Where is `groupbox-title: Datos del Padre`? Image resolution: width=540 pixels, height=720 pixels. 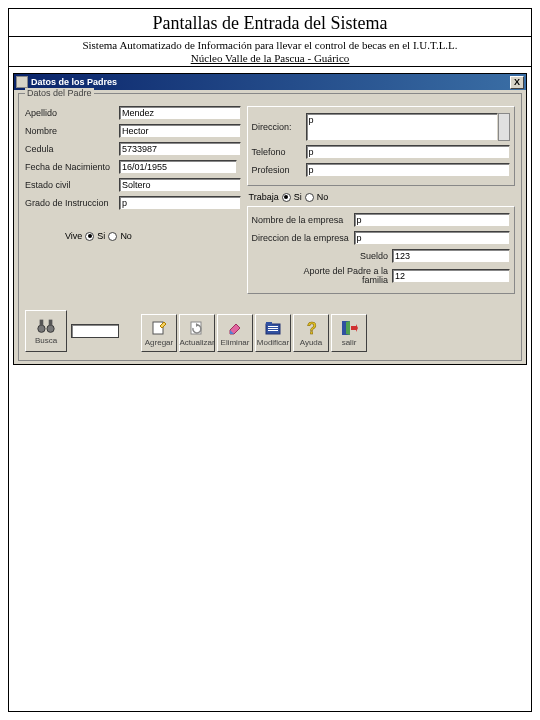
groupbox-title: Datos del Padre is located at coordinates (60, 93).